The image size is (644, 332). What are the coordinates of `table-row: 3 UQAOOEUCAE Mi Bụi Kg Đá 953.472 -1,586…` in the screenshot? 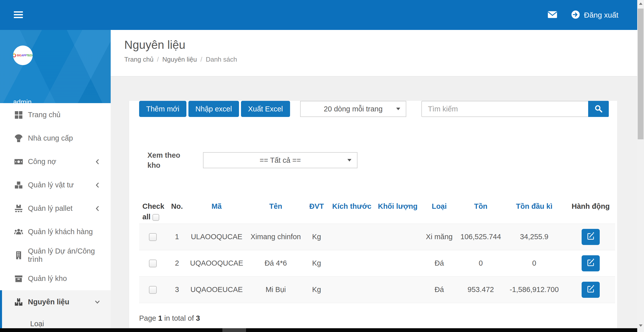 It's located at (377, 290).